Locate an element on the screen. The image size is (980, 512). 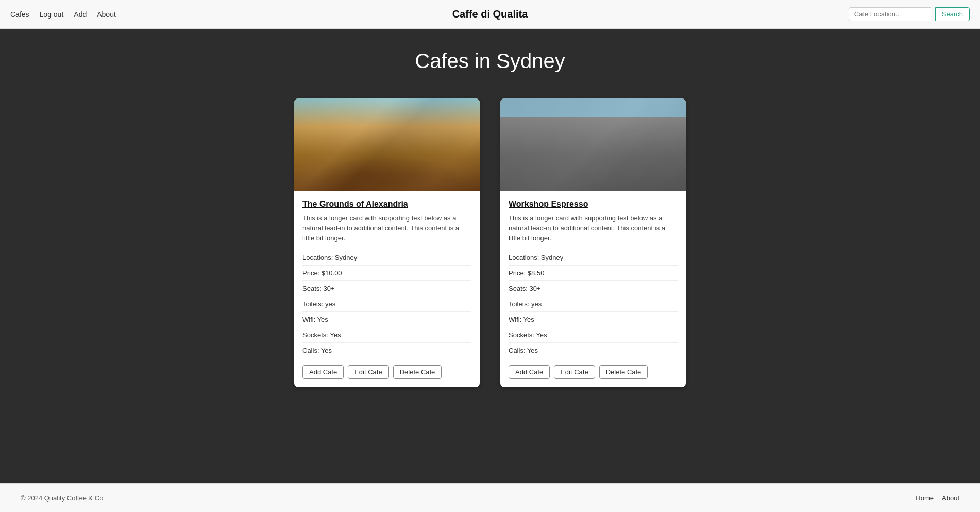
navbar: CafesLog outAddAbout Caffe di Qualita Se… is located at coordinates (490, 14).